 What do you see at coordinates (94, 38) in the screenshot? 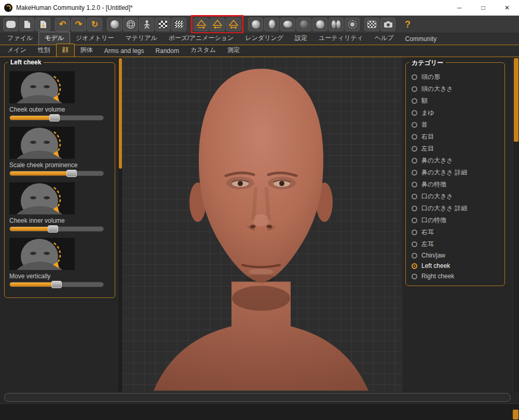
I see `main-tab: ジオメトリー` at bounding box center [94, 38].